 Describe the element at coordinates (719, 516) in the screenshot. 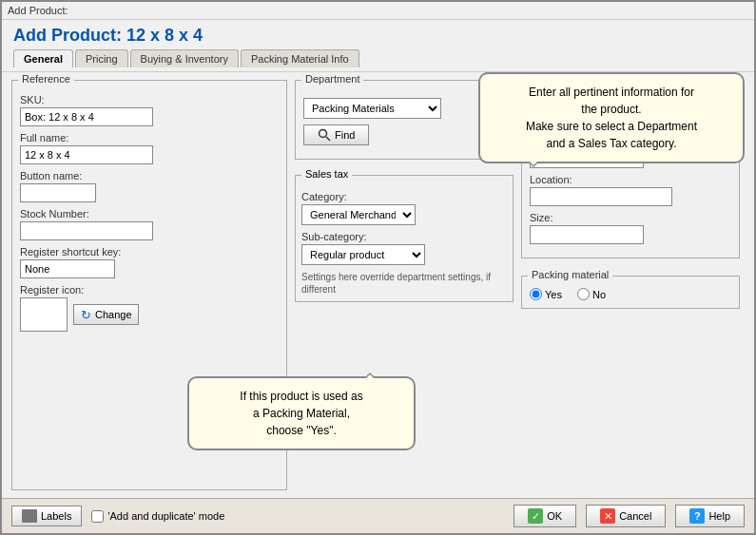

I see `help-label: Help` at that location.